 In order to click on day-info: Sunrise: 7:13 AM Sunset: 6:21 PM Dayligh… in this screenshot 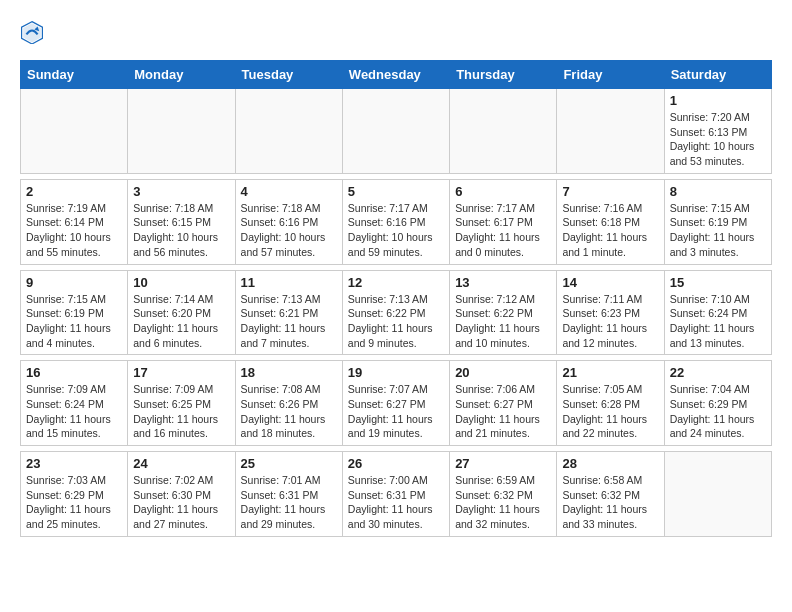, I will do `click(289, 322)`.